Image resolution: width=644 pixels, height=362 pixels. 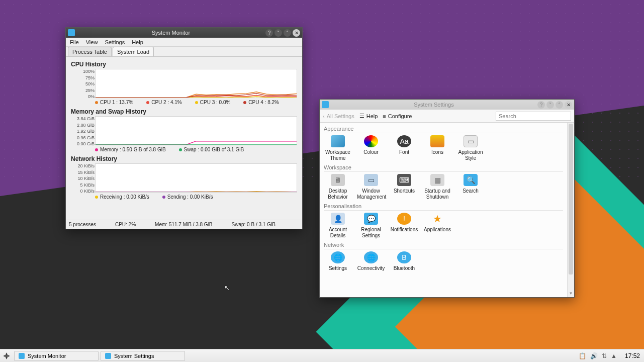 What do you see at coordinates (437, 187) in the screenshot?
I see `settings-item-startup-shutdown: ▦Startup and Shutdown` at bounding box center [437, 187].